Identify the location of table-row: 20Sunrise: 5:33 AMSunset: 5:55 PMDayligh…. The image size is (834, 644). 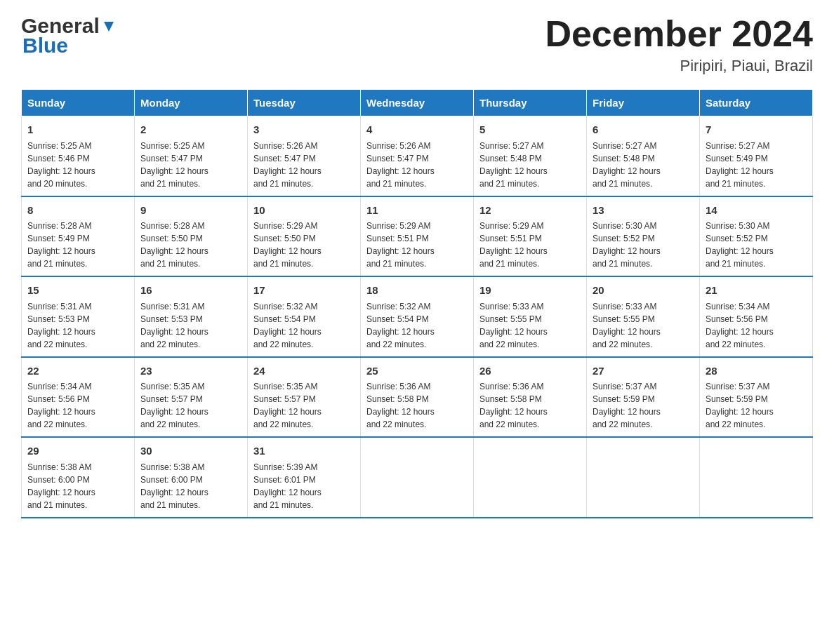
(643, 317).